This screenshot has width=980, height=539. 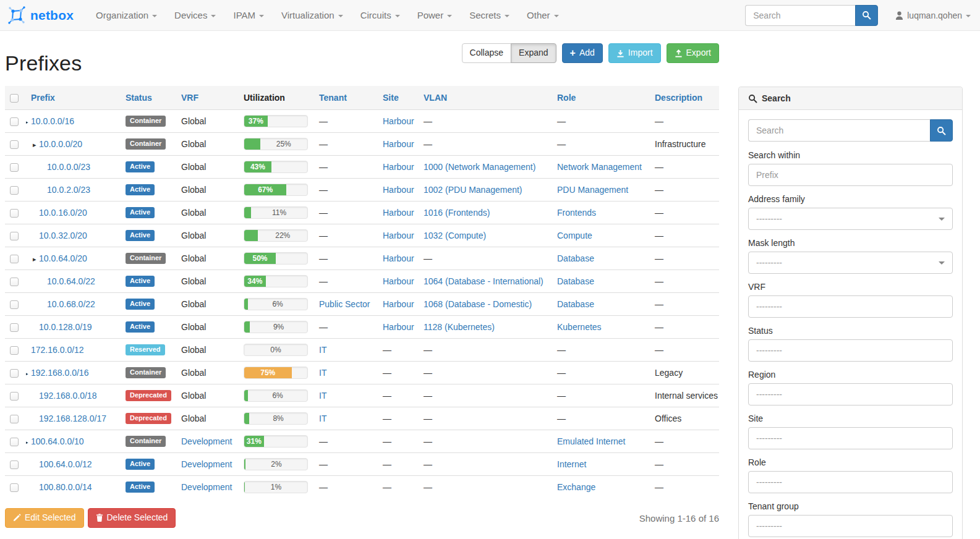 What do you see at coordinates (391, 98) in the screenshot?
I see `column-sort-site: Site` at bounding box center [391, 98].